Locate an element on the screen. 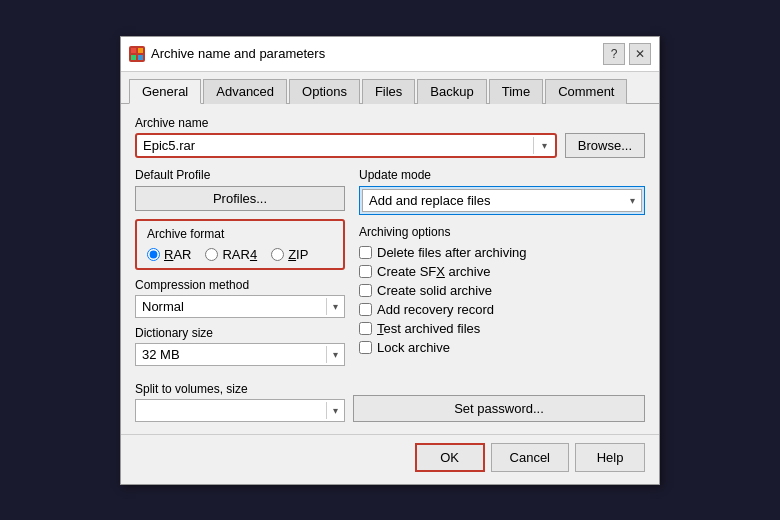 This screenshot has width=780, height=520. option-lock-archive-label: Lock archive is located at coordinates (414, 348).